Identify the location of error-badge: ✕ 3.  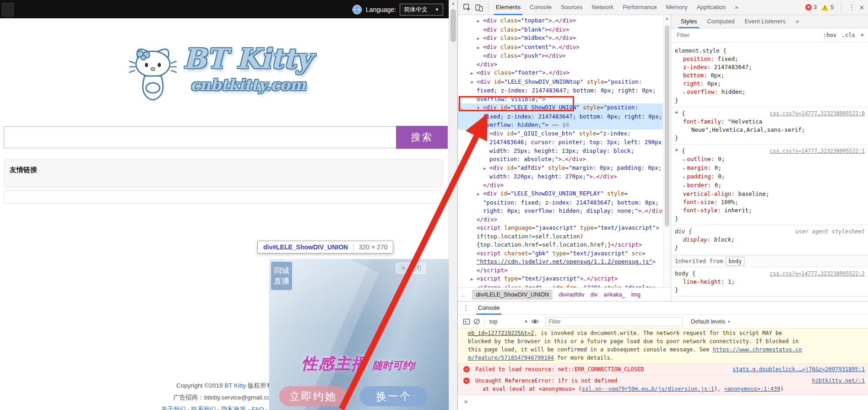
(811, 7).